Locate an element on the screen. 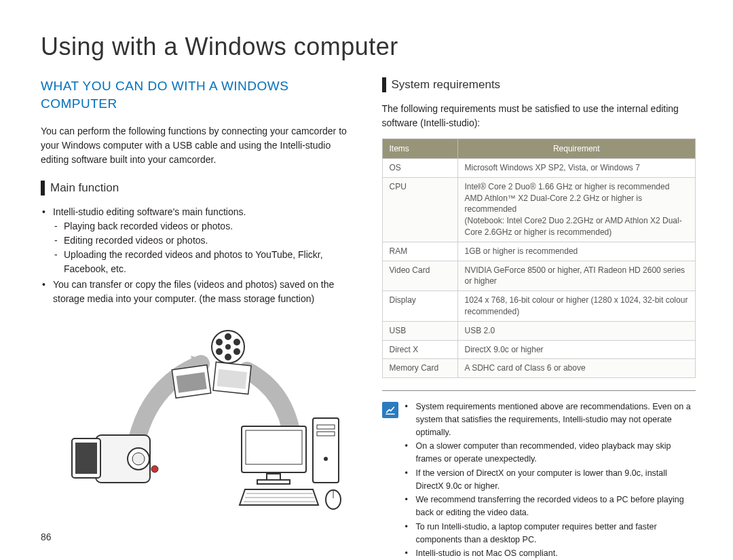 This screenshot has height=560, width=733. table-cell-item: Display is located at coordinates (419, 307).